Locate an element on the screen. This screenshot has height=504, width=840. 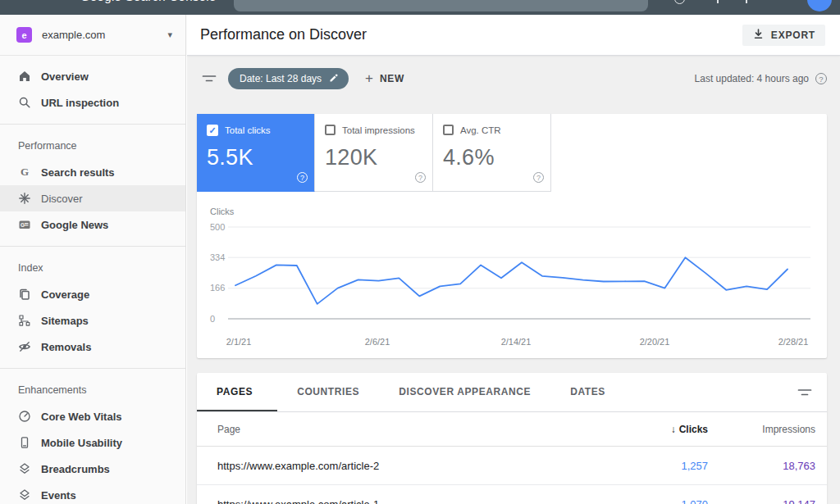
pages-icon is located at coordinates (25, 294).